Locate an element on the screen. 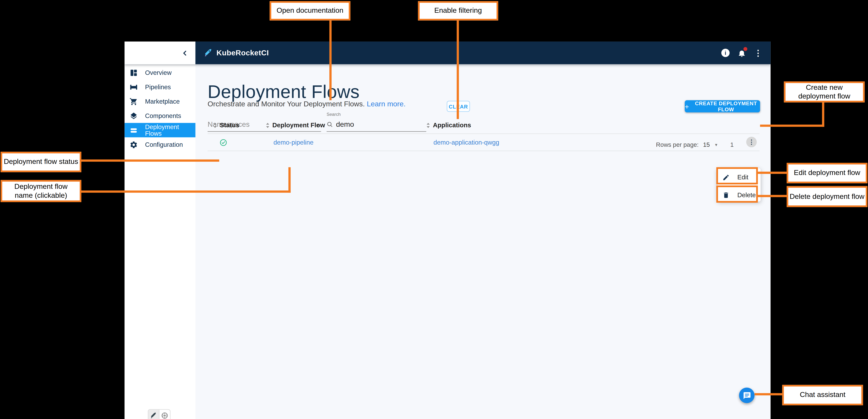  rows-per-page-label: Rows per page: is located at coordinates (677, 144).